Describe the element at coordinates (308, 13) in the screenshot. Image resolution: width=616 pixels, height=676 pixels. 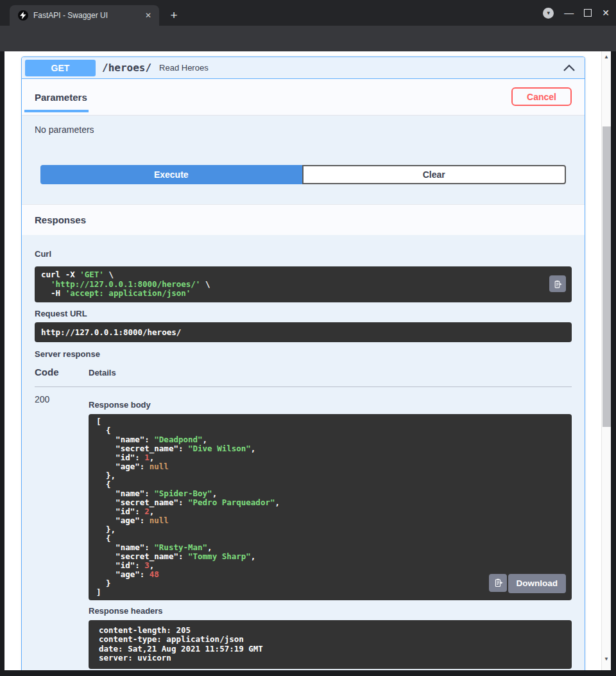
I see `browser-titlebar: FastAPI - Swagger UI ✕ + ▾ — ✕` at that location.